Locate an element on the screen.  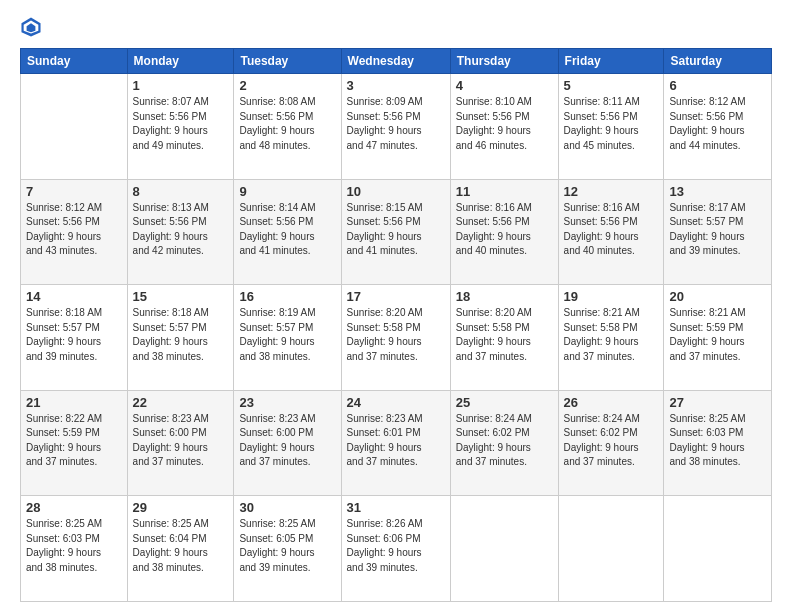
day-info: Sunrise: 8:23 AM Sunset: 6:01 PM Dayligh… is located at coordinates (396, 441).